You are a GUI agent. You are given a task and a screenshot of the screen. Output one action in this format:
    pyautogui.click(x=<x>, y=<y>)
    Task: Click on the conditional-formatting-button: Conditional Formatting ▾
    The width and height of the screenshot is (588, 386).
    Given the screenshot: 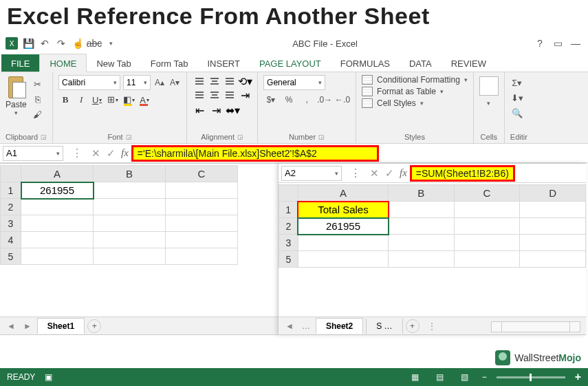 What is the action you would take?
    pyautogui.click(x=415, y=80)
    